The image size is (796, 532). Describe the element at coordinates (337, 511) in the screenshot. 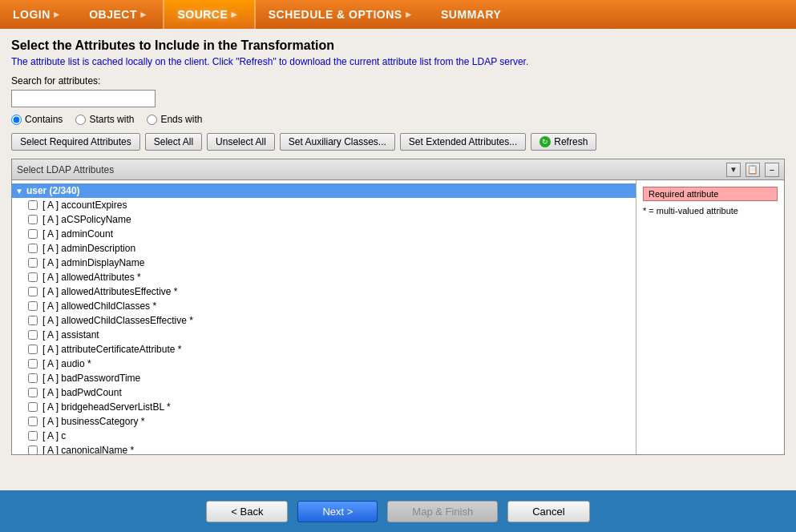

I see `next-button: Next >` at that location.